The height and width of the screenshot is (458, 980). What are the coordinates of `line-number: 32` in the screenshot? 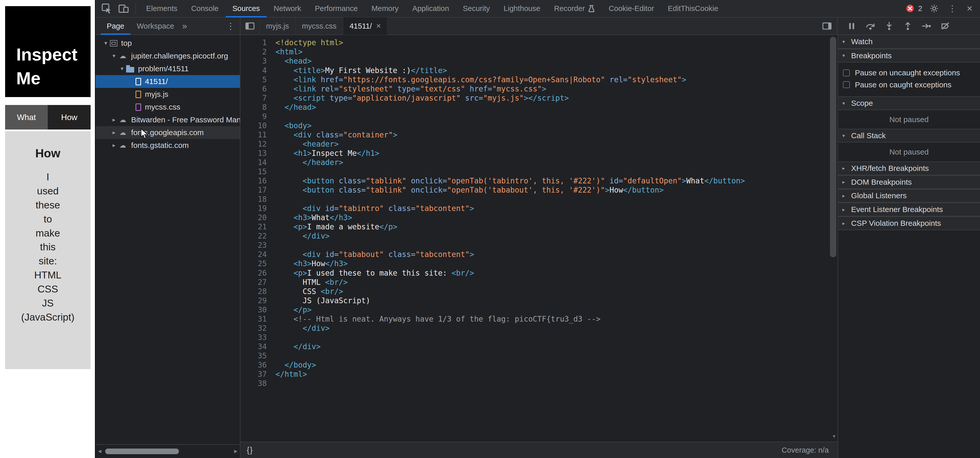 It's located at (258, 328).